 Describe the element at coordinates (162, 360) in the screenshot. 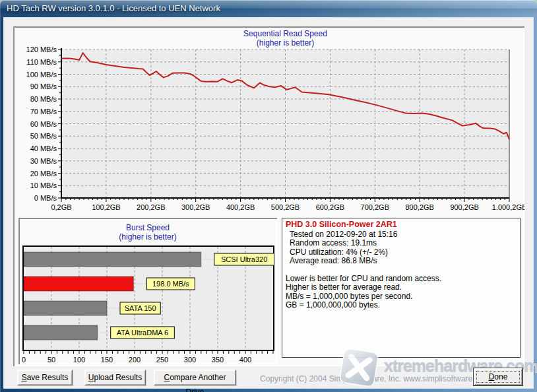

I see `svg-text: 250` at that location.